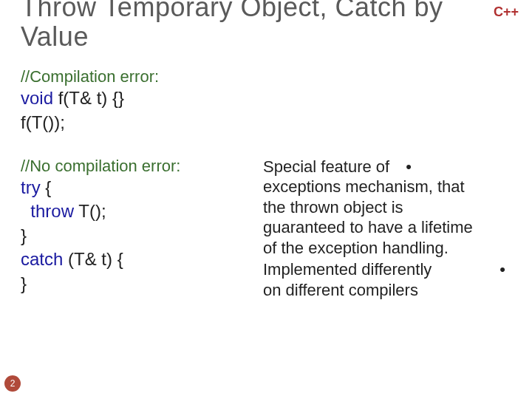 The width and height of the screenshot is (532, 399). Describe the element at coordinates (31, 188) in the screenshot. I see `keyword-try: try` at that location.